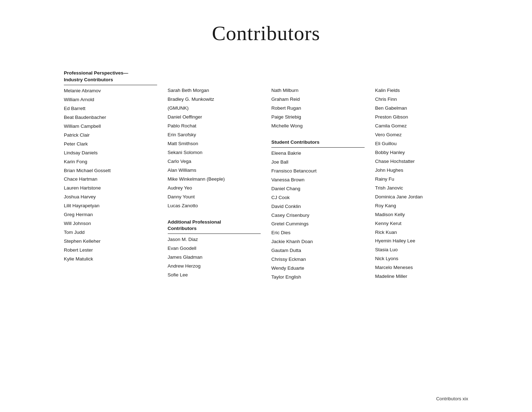 This screenshot has height=412, width=532. Describe the element at coordinates (422, 153) in the screenshot. I see `contributor-name: Bobby Hanley` at that location.